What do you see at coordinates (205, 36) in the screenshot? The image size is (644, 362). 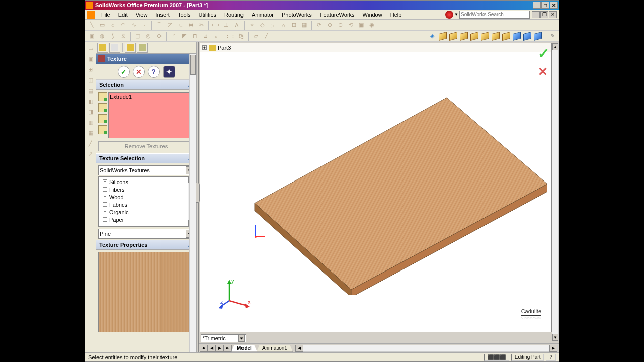 I see `rib-icon: ⊿` at bounding box center [205, 36].